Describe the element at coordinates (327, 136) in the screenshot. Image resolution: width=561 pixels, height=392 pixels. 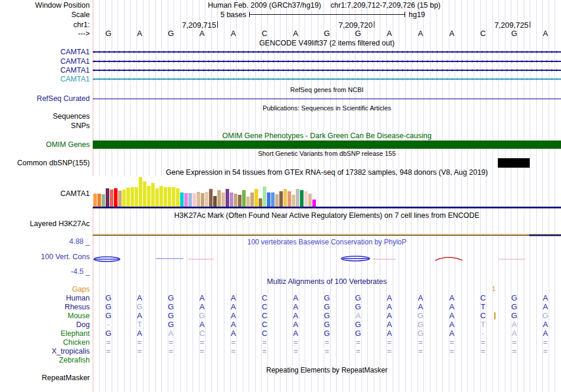
I see `track-title-omim-gene-phenotypes-dark-gree: OMIM Gene Phenotypes - Dark Green Can Be…` at that location.